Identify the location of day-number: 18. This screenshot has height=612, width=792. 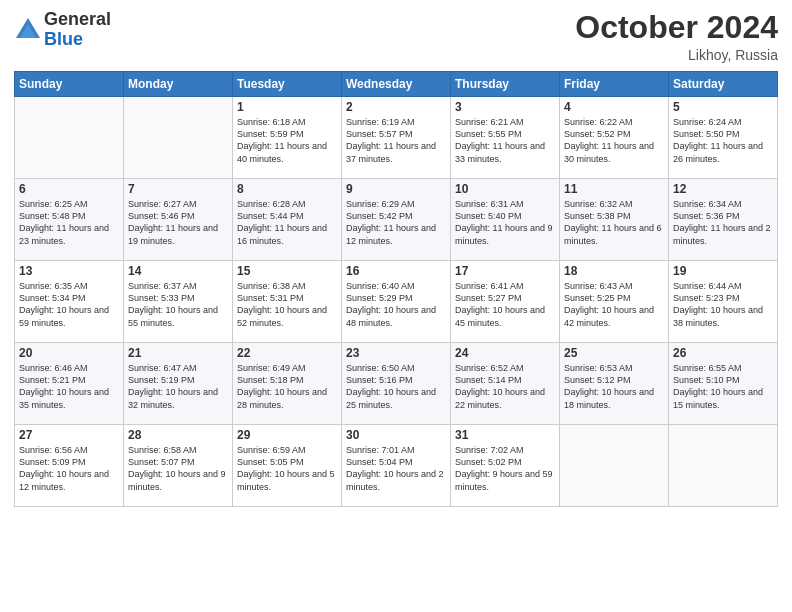
(614, 271).